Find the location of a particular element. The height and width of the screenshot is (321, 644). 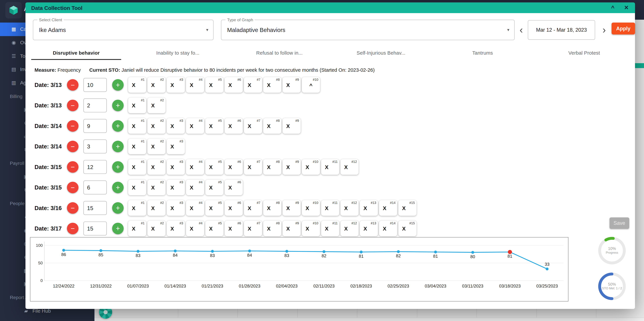

tab-inability-to-stay-fo: Inability to stay fo... is located at coordinates (178, 53).